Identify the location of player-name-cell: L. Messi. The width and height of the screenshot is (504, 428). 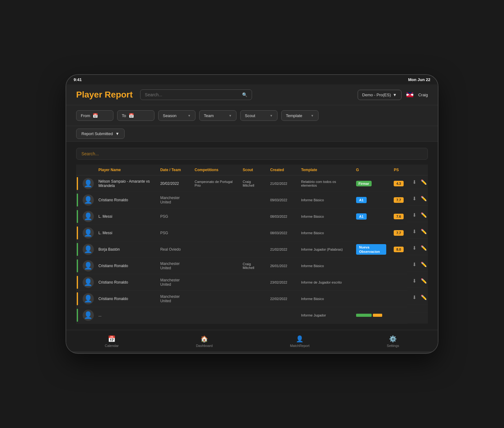
(126, 217).